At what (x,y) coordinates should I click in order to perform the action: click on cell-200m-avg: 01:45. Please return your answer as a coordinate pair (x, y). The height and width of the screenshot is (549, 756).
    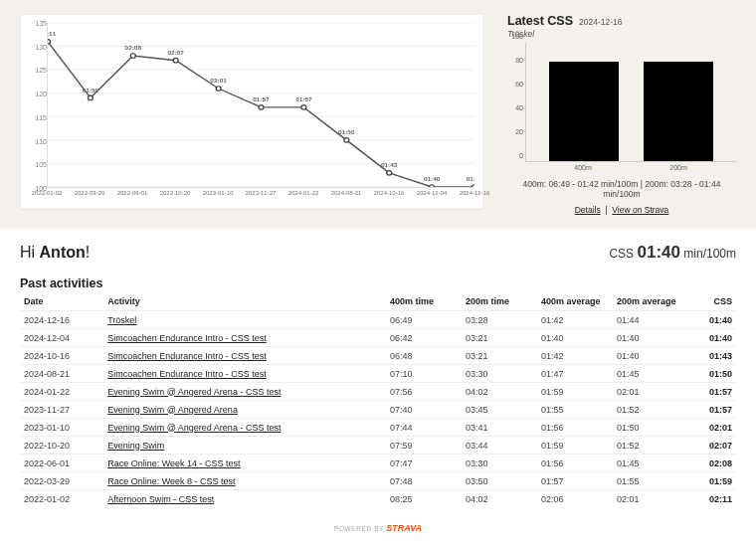
    Looking at the image, I should click on (651, 374).